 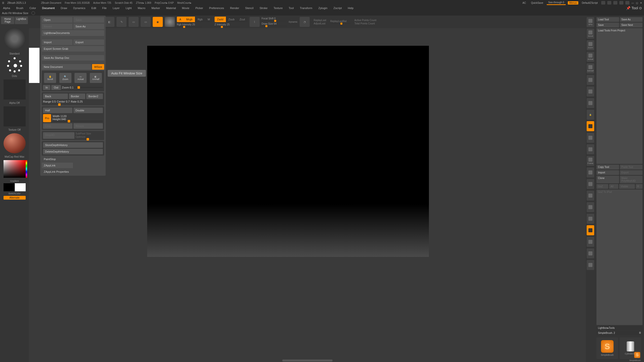 I want to click on goz-button: GoZ, so click(x=602, y=187).